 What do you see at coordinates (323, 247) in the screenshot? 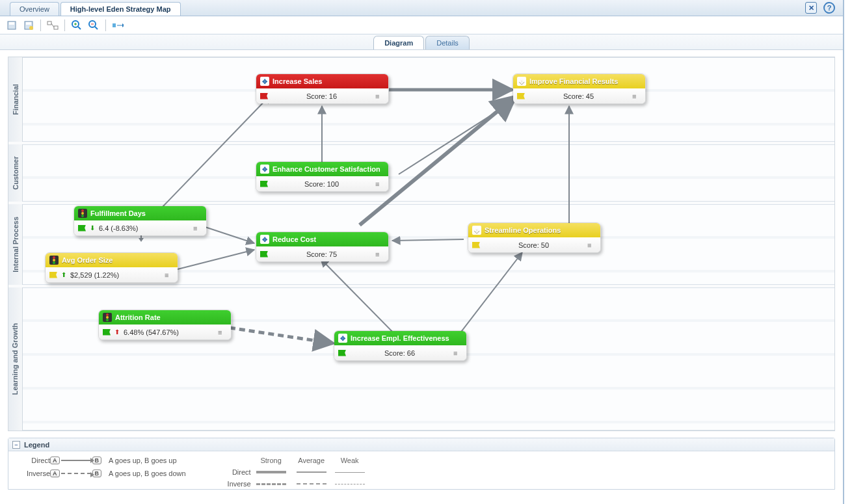
I see `node-reduce-cost: ✥Reduce Cost Score: 75≡` at bounding box center [323, 247].